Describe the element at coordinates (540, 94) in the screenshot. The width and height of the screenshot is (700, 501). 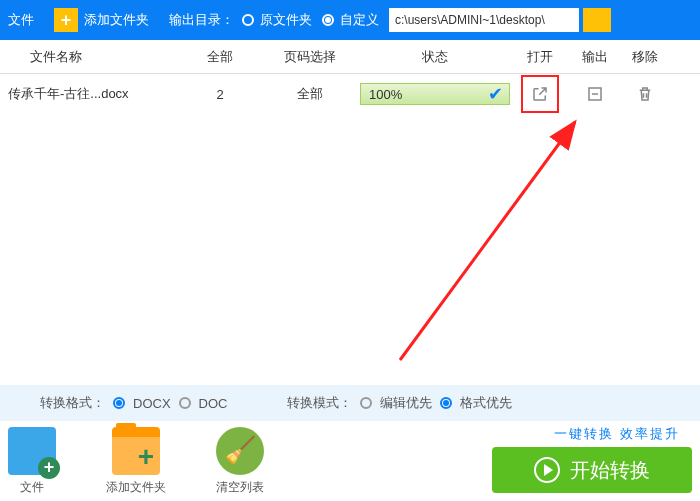
I see `open-highlight-box` at that location.